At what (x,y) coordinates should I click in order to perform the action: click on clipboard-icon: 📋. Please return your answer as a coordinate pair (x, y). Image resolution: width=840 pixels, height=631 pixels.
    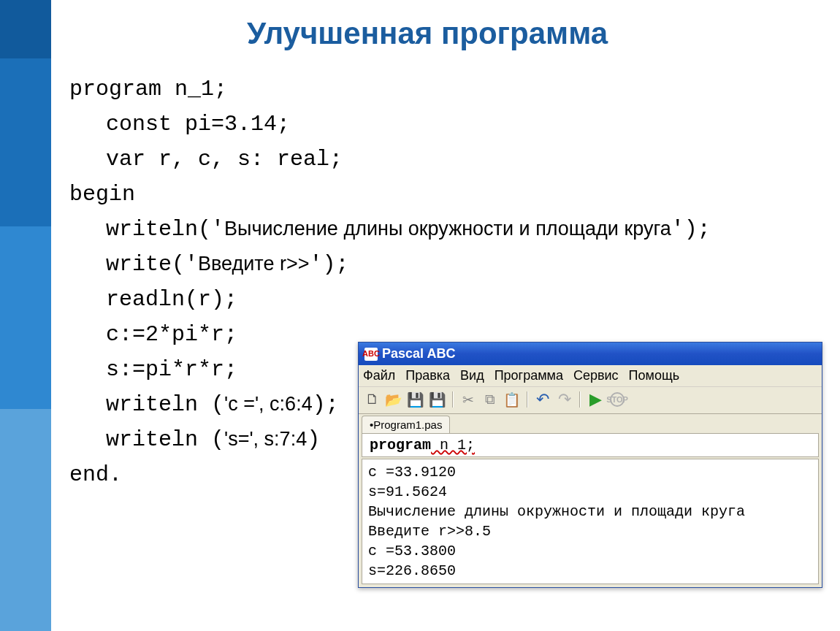
    Looking at the image, I should click on (512, 400).